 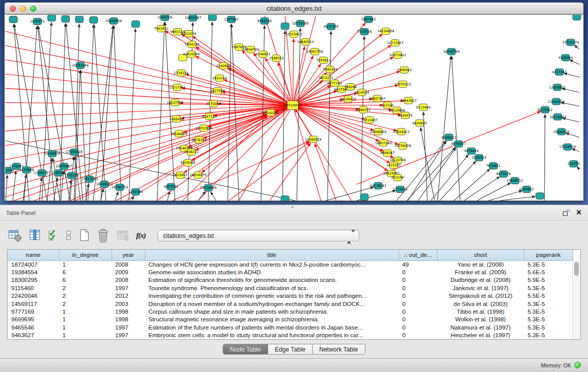 What do you see at coordinates (290, 319) in the screenshot?
I see `table-row: 969969511998Structural magnetic resonanc…` at bounding box center [290, 319].